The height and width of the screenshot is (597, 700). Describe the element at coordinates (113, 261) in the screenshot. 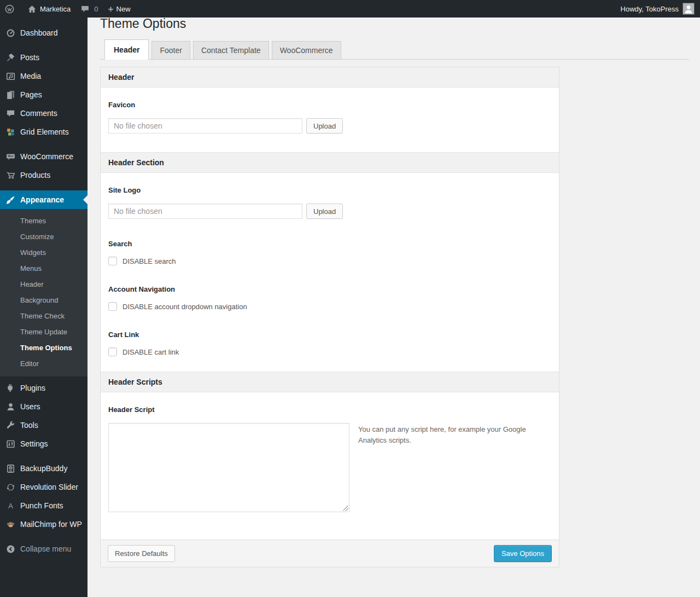

I see `disable-search-checkbox` at that location.